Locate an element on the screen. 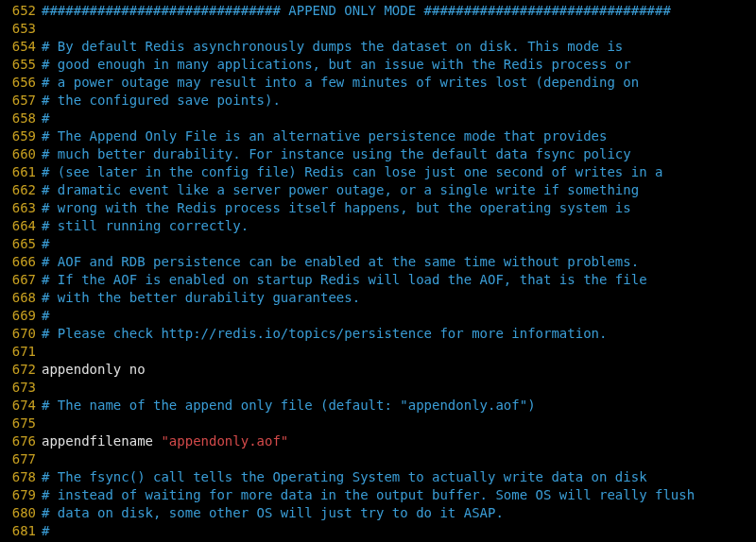  code-line: # The fsync() call tells the Operating S… is located at coordinates (399, 478).